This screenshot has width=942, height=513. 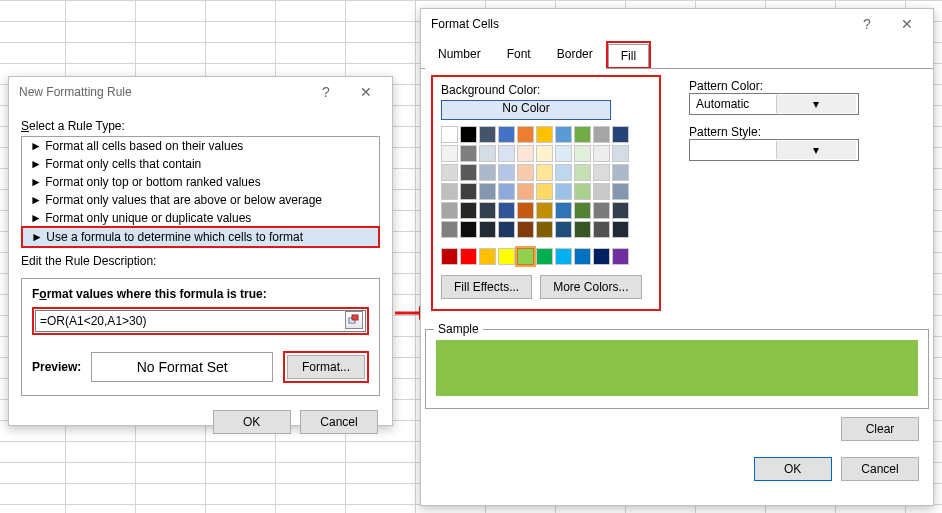 What do you see at coordinates (200, 237) in the screenshot?
I see `rule-type-item: ► Use a formula to determine which cells…` at bounding box center [200, 237].